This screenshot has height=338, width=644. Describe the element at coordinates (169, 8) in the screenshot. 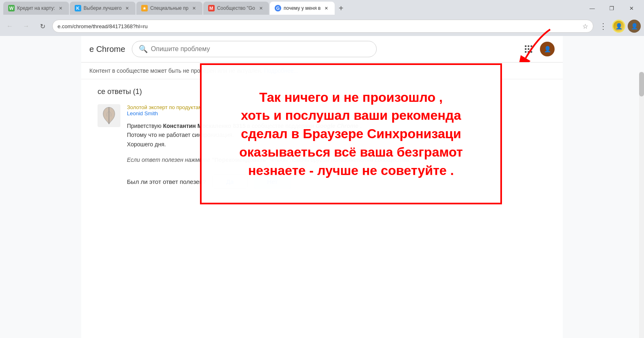

I see `tab-3-label: Специальные пр` at that location.